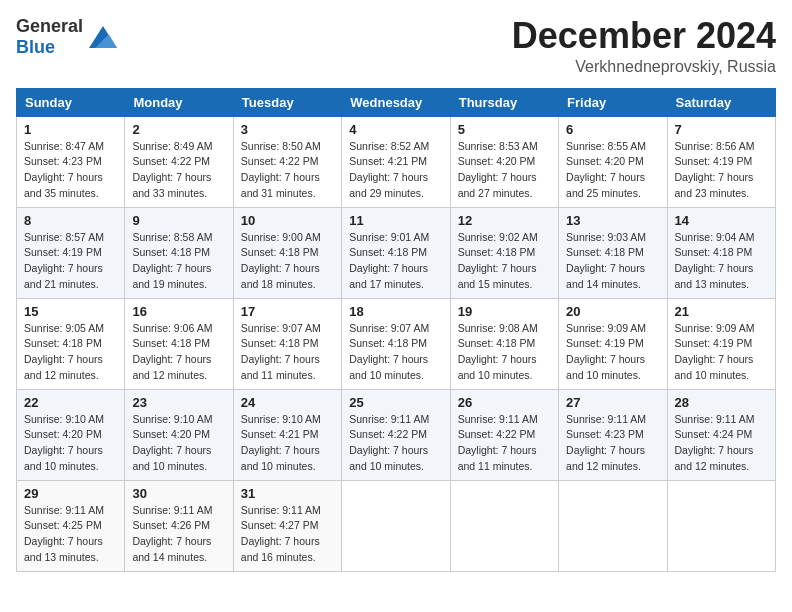  What do you see at coordinates (288, 220) in the screenshot?
I see `day-number: 10` at bounding box center [288, 220].